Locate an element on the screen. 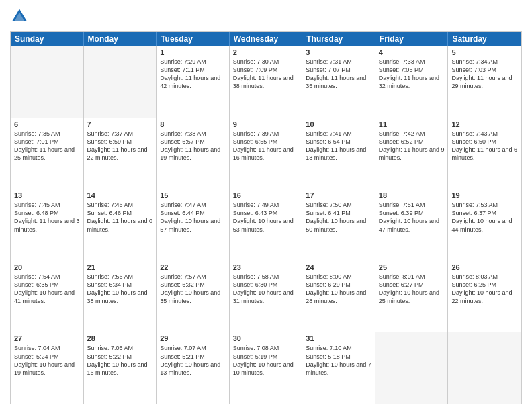 This screenshot has height=411, width=532. cell-info: Sunrise: 7:56 AM Sunset: 6:34 PM Dayligh… is located at coordinates (120, 289).